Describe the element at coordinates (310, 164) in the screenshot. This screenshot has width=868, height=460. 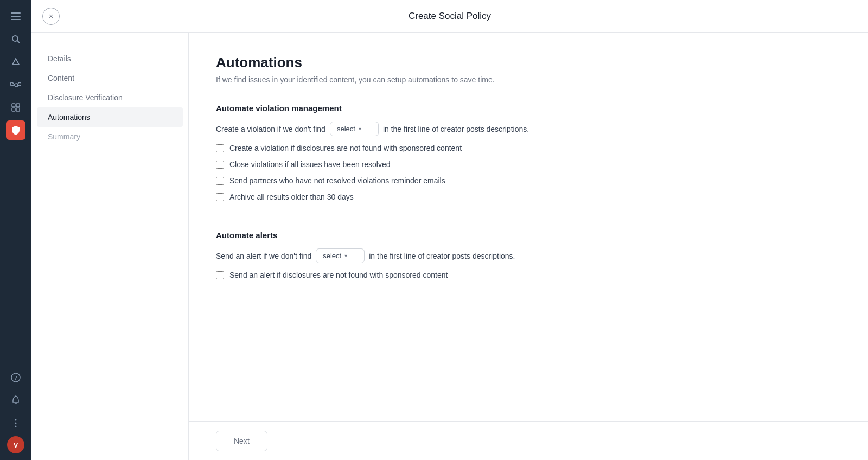
I see `violation-checkbox-label-1: Close violations if all issues have been…` at that location.